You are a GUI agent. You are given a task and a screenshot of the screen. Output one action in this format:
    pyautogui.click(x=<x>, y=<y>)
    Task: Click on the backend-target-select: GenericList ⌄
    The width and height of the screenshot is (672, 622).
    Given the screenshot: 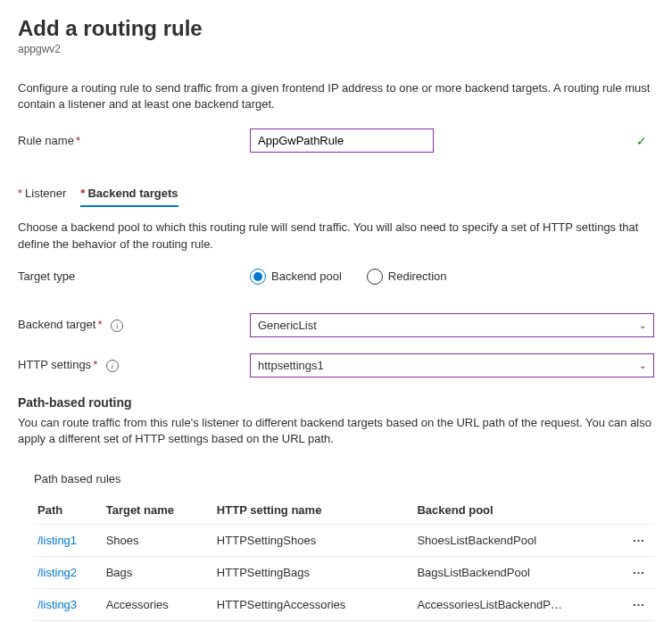 What is the action you would take?
    pyautogui.click(x=452, y=325)
    